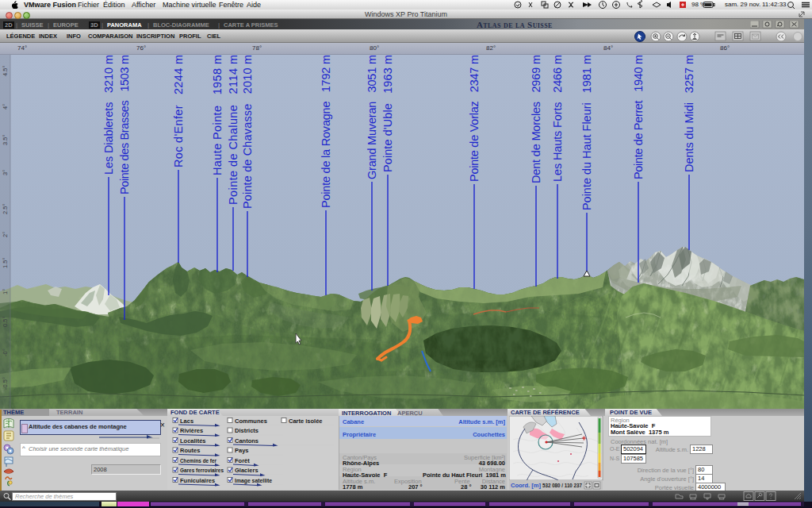 The height and width of the screenshot is (508, 812). Describe the element at coordinates (5, 322) in the screenshot. I see `svg-text: 0.5°` at that location.